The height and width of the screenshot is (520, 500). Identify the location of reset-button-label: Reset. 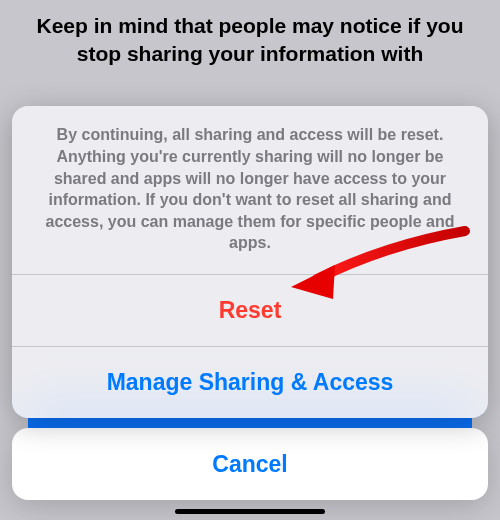
(250, 310).